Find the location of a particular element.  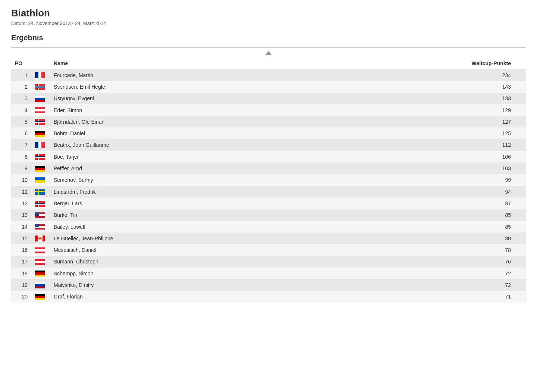

table-row: 4Eder, Simon129 is located at coordinates (268, 110).